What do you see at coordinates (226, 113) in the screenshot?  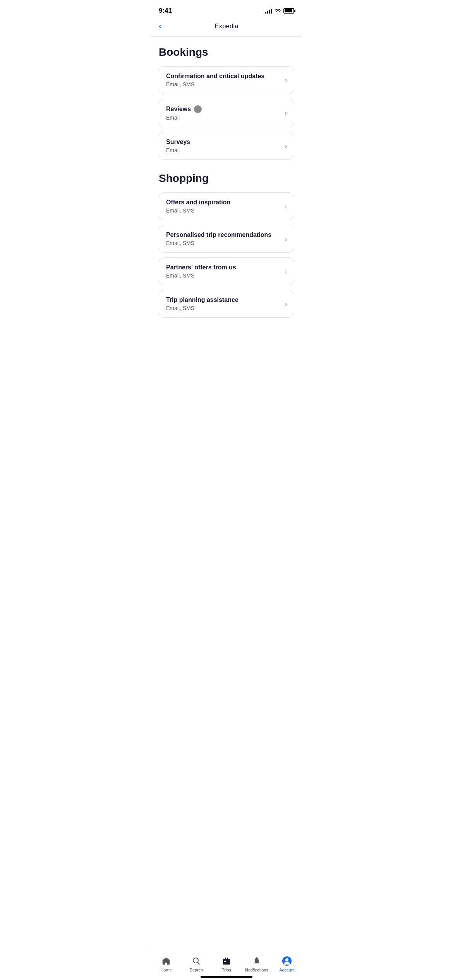 I see `list-item-reviews: Reviews Email ›` at bounding box center [226, 113].